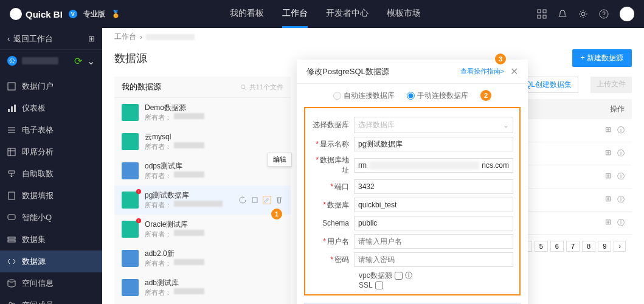 The height and width of the screenshot is (304, 644). I want to click on schema-input, so click(434, 223).